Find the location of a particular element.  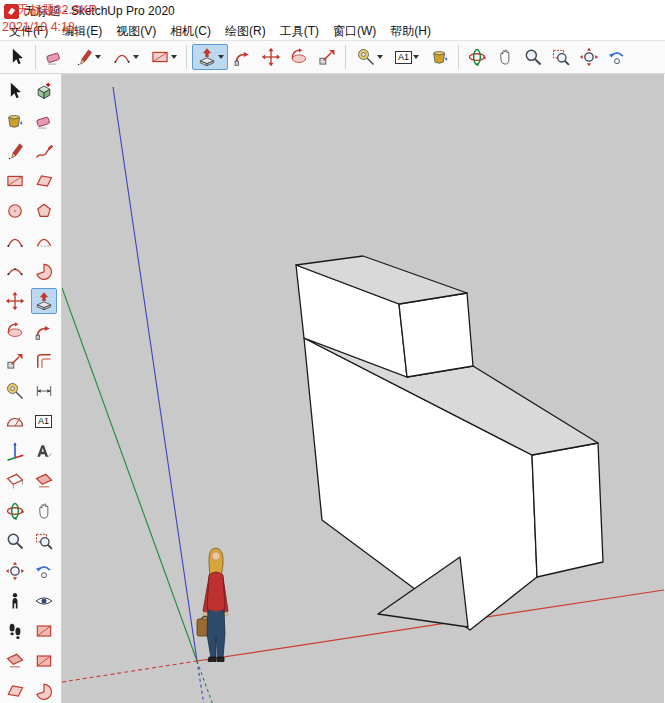

section-display-icon is located at coordinates (44, 631).